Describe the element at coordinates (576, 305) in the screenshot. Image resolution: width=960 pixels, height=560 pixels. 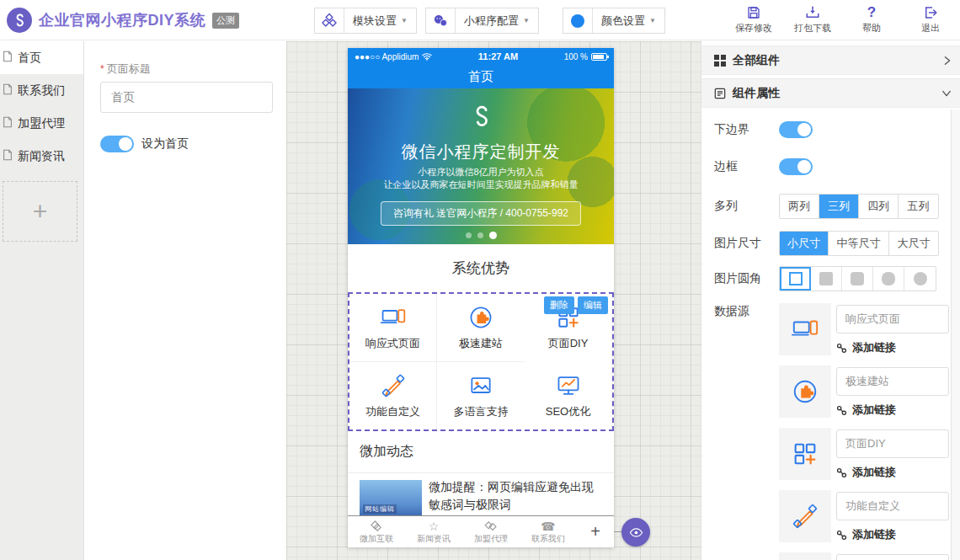
I see `selection-actions: 删除 编辑` at that location.